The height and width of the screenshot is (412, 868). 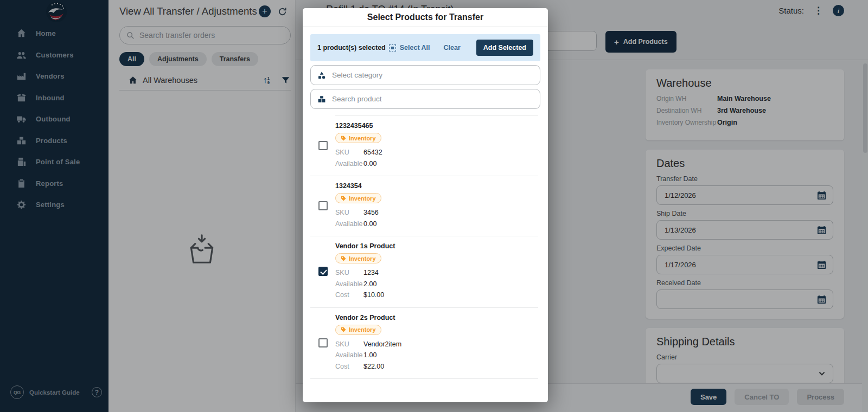 I want to click on modal-title: Select Products for Transfer, so click(x=425, y=17).